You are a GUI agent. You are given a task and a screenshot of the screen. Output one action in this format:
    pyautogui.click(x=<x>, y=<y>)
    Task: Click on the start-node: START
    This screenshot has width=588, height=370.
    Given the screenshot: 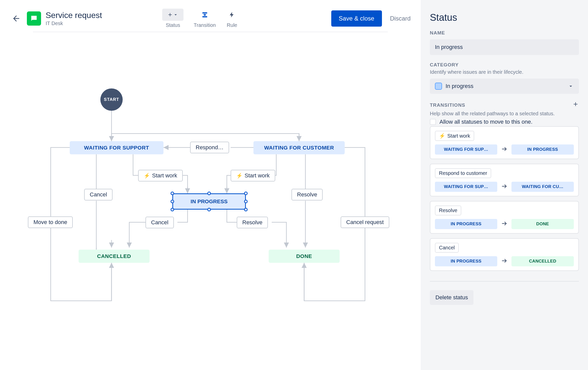 What is the action you would take?
    pyautogui.click(x=112, y=100)
    